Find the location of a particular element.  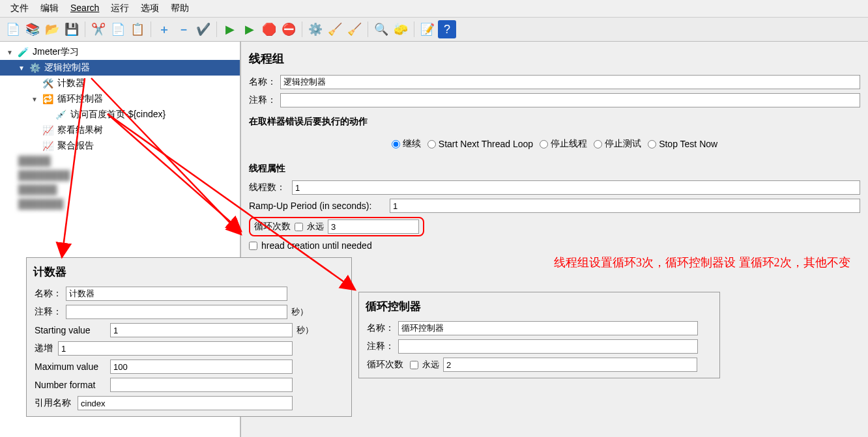

radio-continue: 继续 is located at coordinates (407, 144).